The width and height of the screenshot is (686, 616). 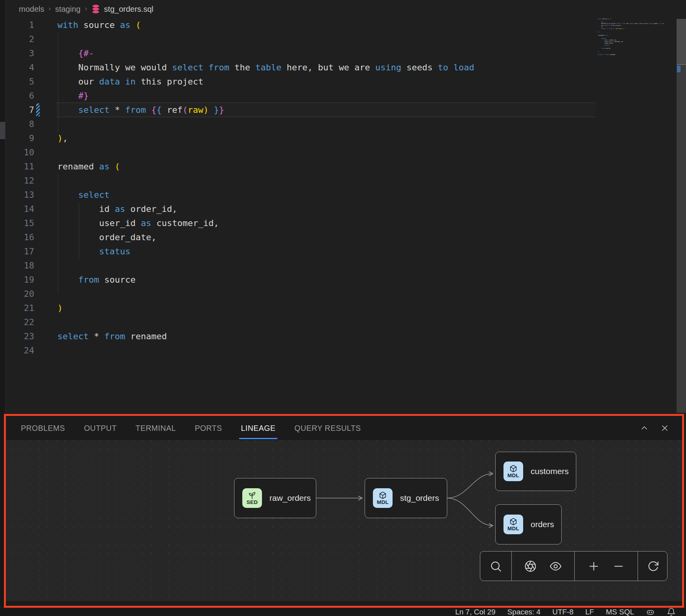 I want to click on breadcrumb-item-staging: staging, so click(x=68, y=9).